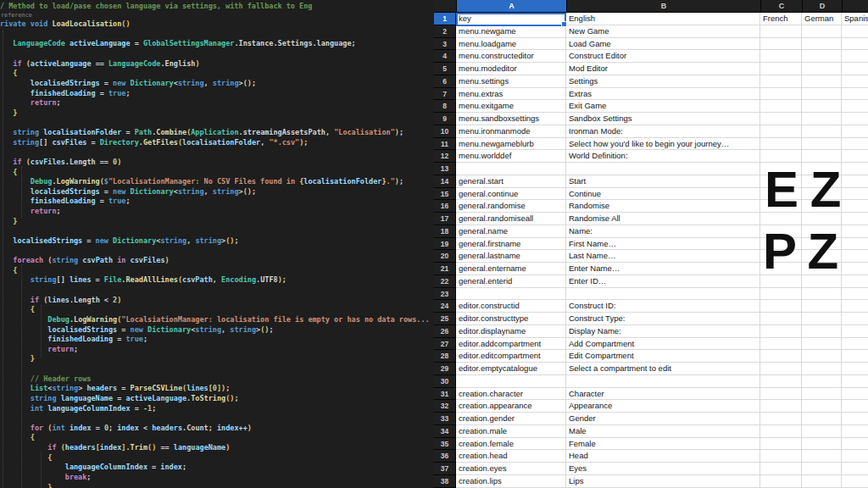 The image size is (868, 488). I want to click on row-header-34: 34, so click(445, 432).